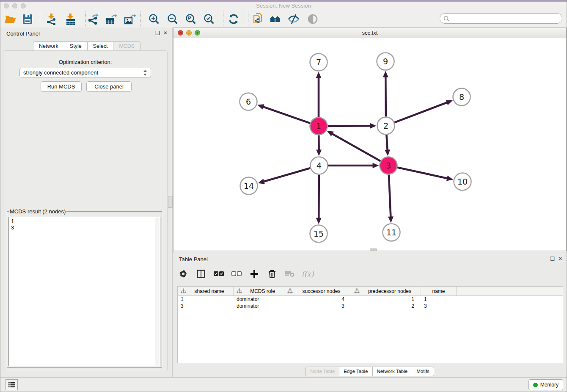  What do you see at coordinates (507, 19) in the screenshot?
I see `search-input` at bounding box center [507, 19].